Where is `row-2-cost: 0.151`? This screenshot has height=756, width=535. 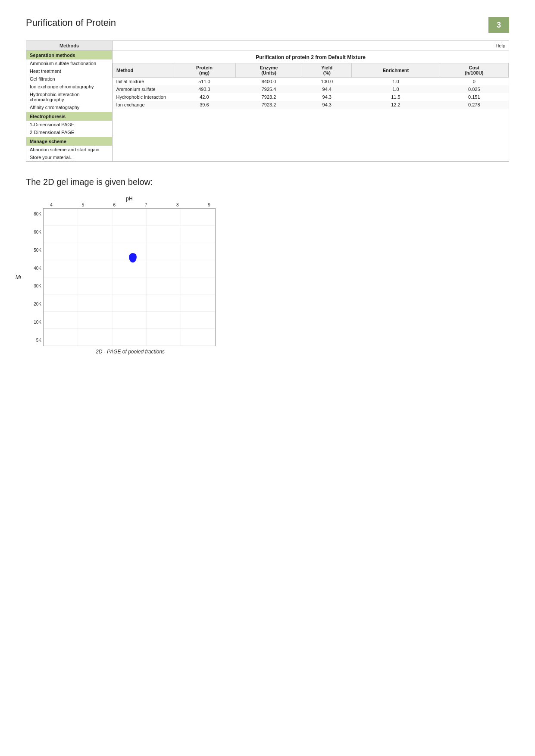 row-2-cost: 0.151 is located at coordinates (474, 97).